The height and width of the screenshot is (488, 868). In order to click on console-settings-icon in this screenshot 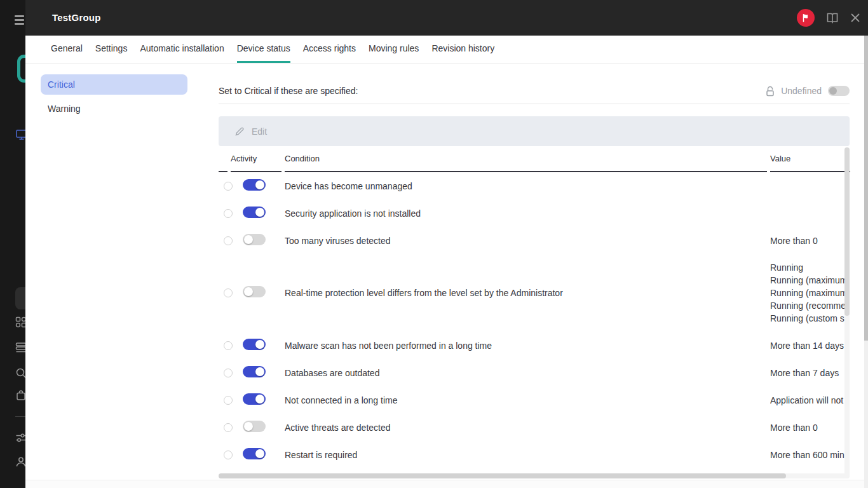, I will do `click(20, 438)`.